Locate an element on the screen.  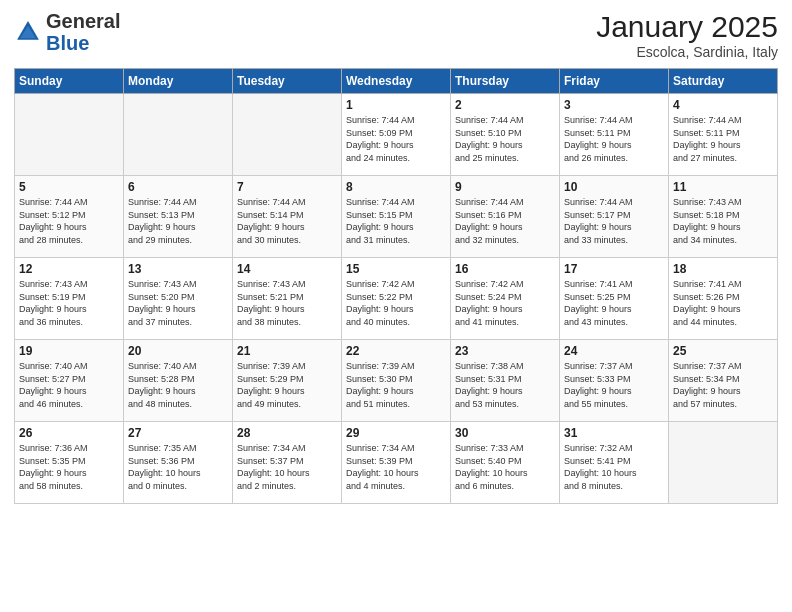
day-number: 13 is located at coordinates (178, 269).